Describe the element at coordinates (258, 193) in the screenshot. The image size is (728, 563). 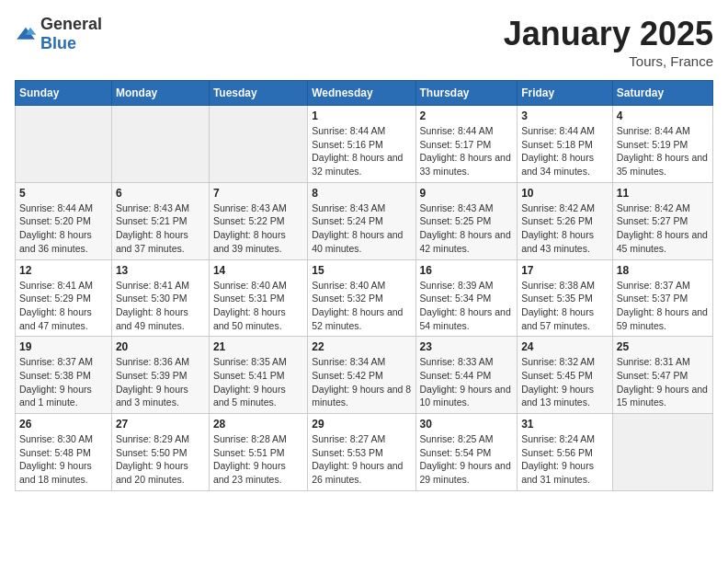
I see `day-number: 7` at that location.